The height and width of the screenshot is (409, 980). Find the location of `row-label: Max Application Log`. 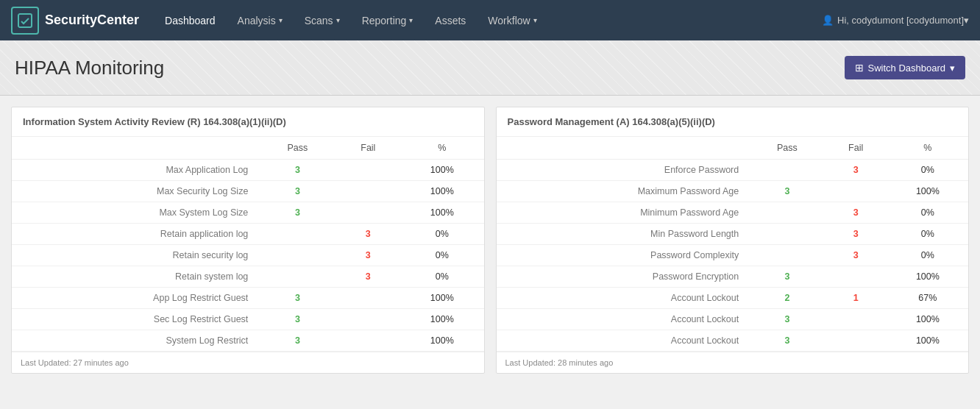

row-label: Max Application Log is located at coordinates (135, 171).